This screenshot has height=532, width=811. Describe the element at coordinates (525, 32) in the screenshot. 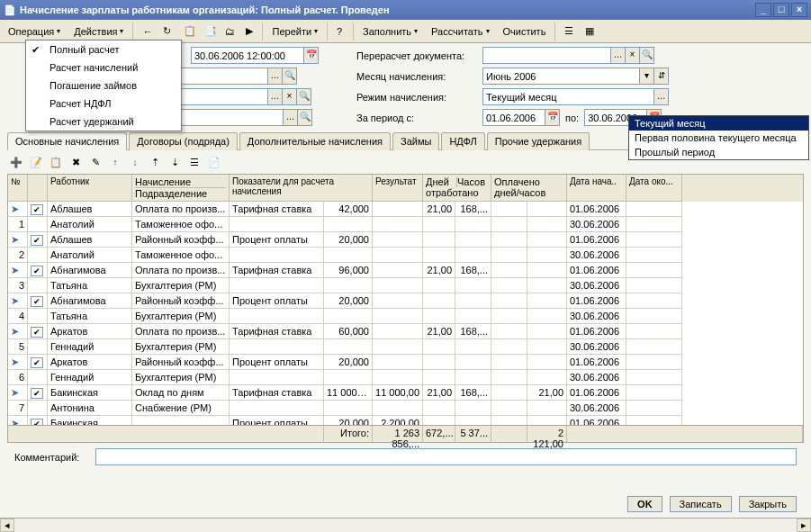

I see `clear-button: Очистить` at that location.